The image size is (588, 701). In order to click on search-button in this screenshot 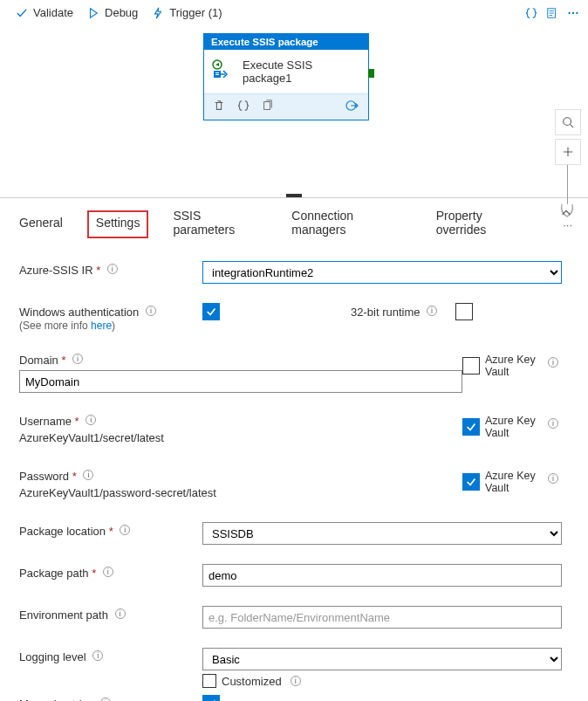, I will do `click(568, 122)`.